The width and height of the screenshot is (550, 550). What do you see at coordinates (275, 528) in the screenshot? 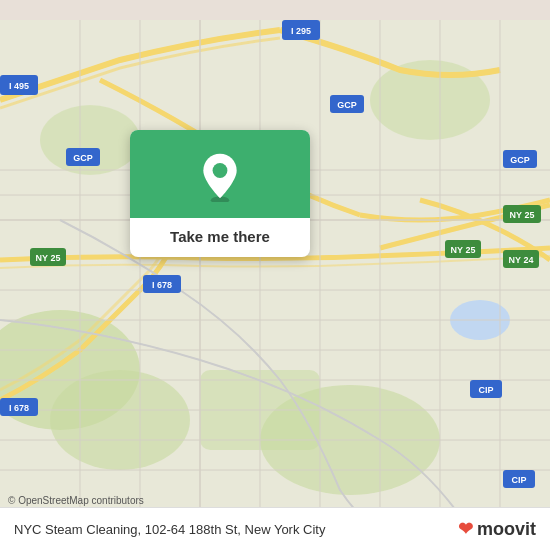
I see `bottom-bar: NYC Steam Cleaning, 102-64 188th St, New…` at bounding box center [275, 528].